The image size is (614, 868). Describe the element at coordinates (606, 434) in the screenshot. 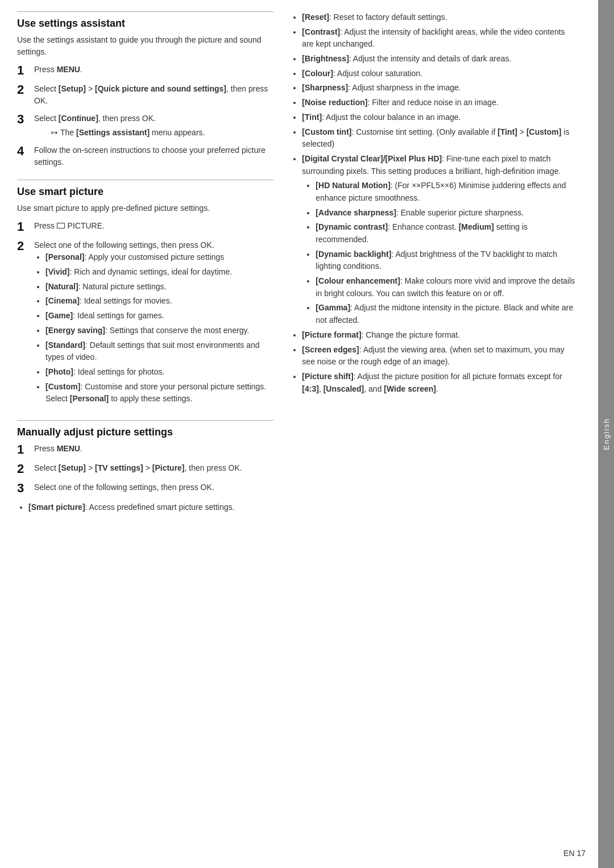

I see `side-tab-label: English` at that location.